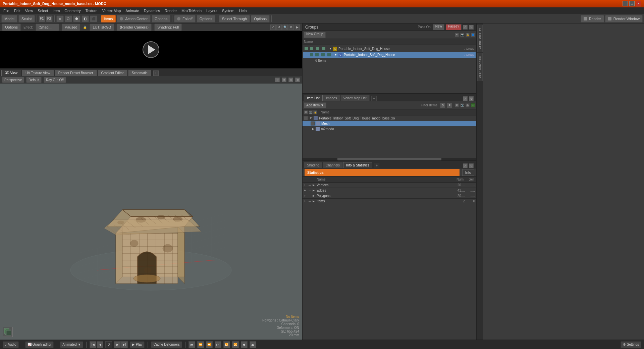  Describe the element at coordinates (311, 191) in the screenshot. I see `stats-arrow-3: —` at that location.